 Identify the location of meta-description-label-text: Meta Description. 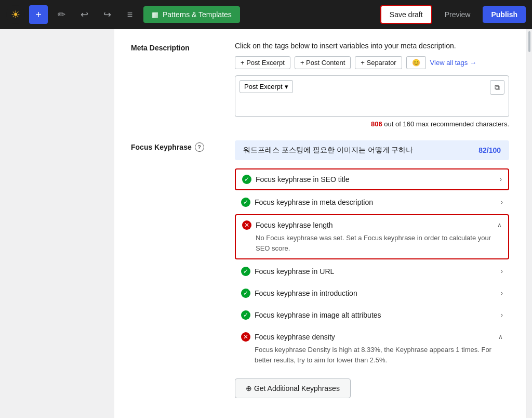
(183, 48).